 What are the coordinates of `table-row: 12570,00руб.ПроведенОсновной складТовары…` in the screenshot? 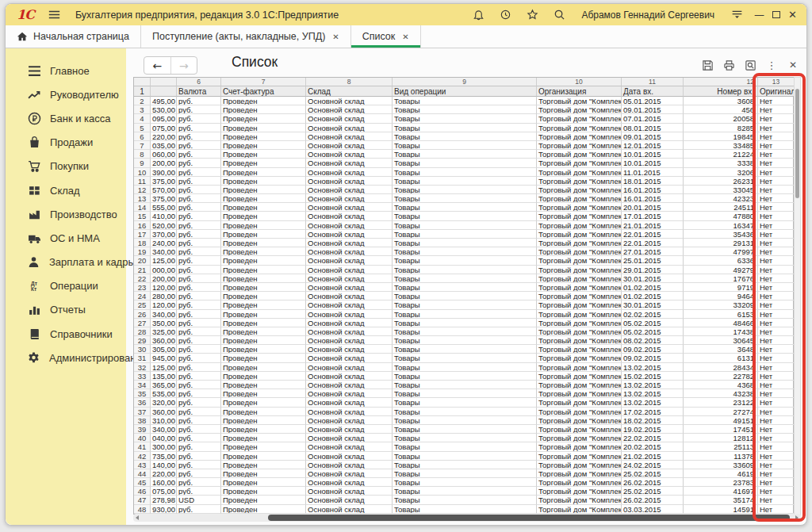 It's located at (463, 190).